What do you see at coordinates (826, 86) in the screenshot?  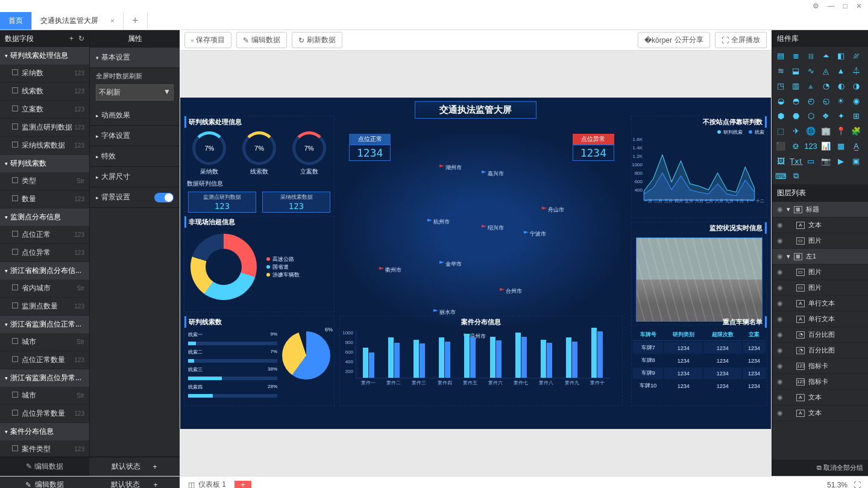 I see `library-icon: ◔` at bounding box center [826, 86].